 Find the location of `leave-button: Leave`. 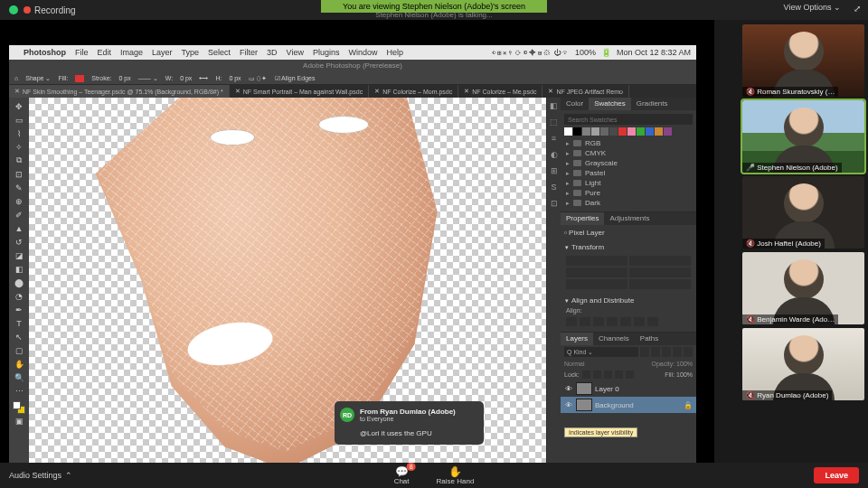

leave-button: Leave is located at coordinates (836, 475).